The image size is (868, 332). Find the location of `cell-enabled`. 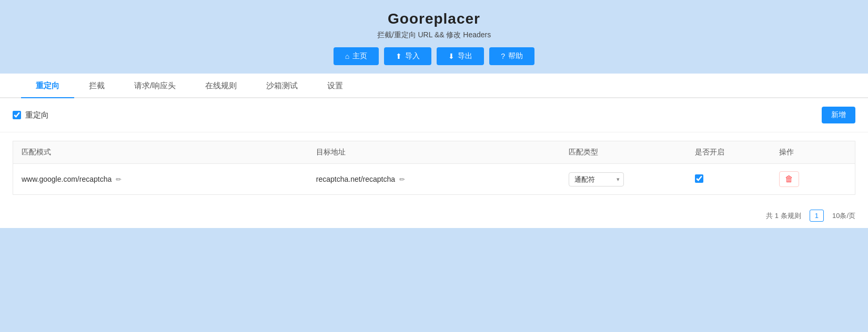

cell-enabled is located at coordinates (729, 180).